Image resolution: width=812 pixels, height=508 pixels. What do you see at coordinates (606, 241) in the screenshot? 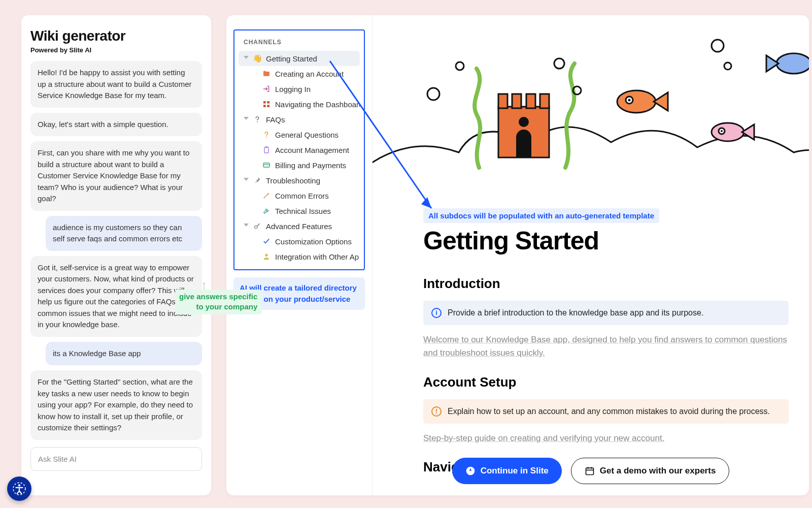
I see `doc-title: Getting Started` at bounding box center [606, 241].